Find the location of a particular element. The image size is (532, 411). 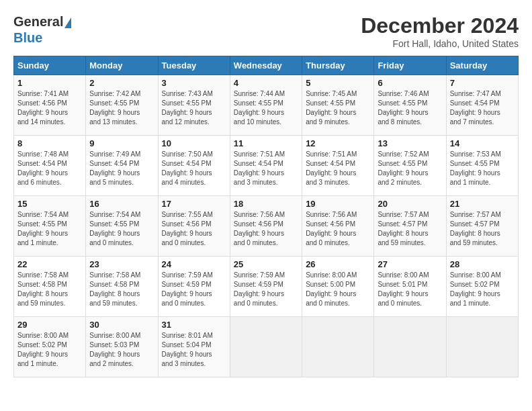

table-row: 12 Sunrise: 7:51 AMSunset: 4:54 PMDaylig… is located at coordinates (339, 166).